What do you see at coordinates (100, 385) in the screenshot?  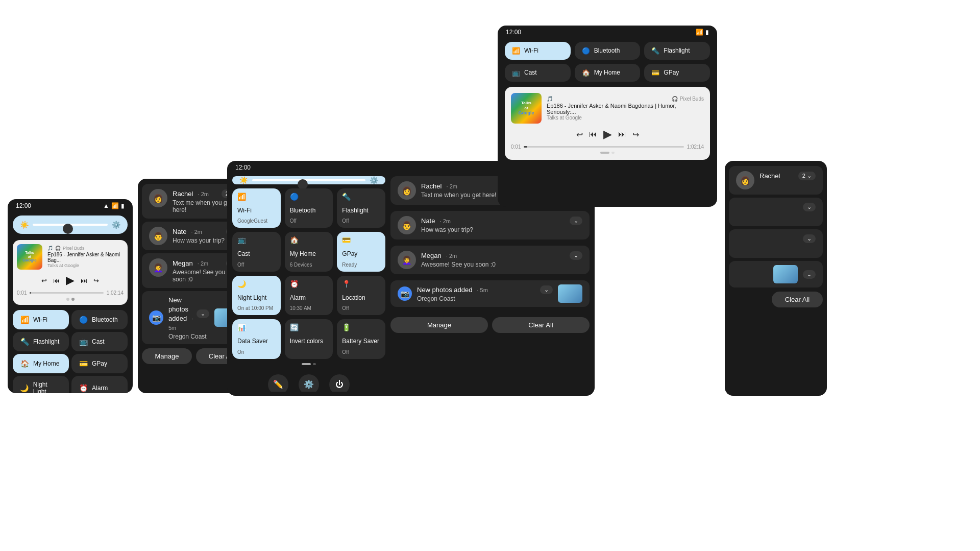 I see `tile-alarm-1: ⏰ Alarm` at bounding box center [100, 385].